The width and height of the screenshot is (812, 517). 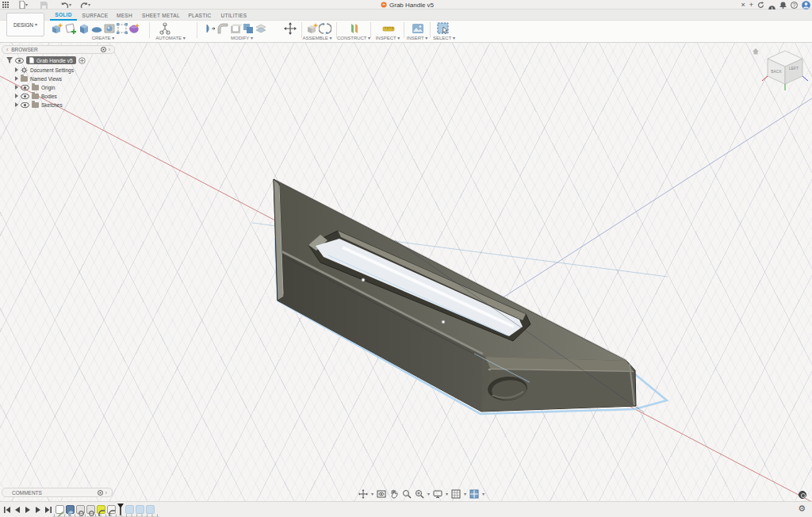 What do you see at coordinates (44, 70) in the screenshot?
I see `browser-row-document-settings: Document Settings` at bounding box center [44, 70].